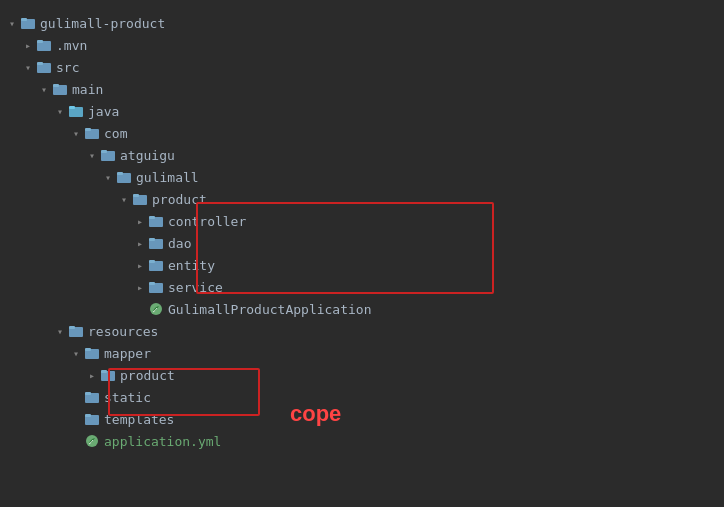 The image size is (724, 507). Describe the element at coordinates (196, 288) in the screenshot. I see `label-service: service` at that location.